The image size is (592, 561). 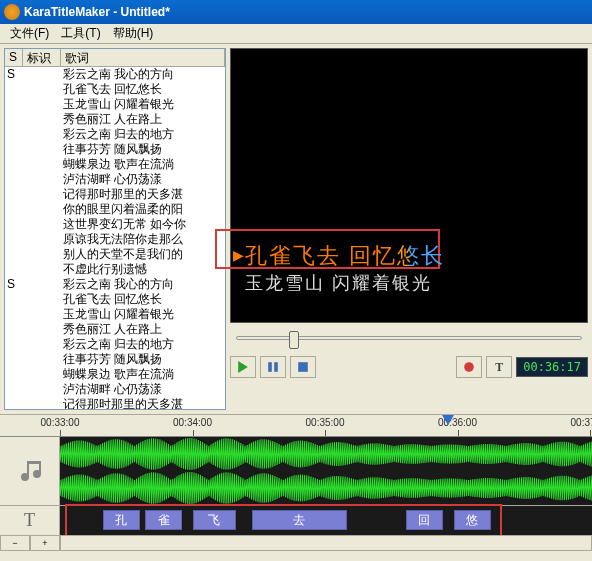 What do you see at coordinates (192, 422) in the screenshot?
I see `ruler-label: 00:34:00` at bounding box center [192, 422].